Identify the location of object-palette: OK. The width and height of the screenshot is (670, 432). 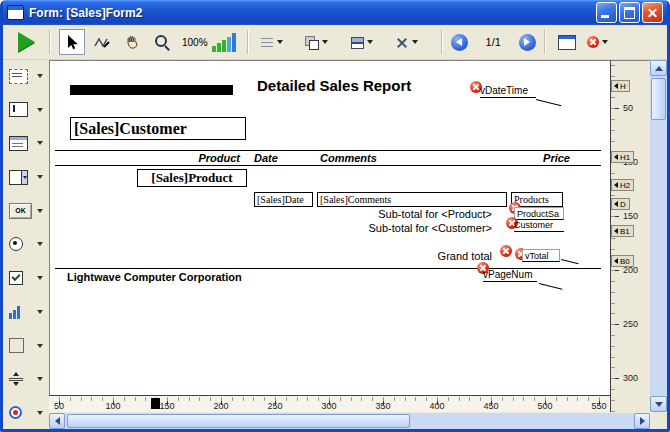
(26, 244).